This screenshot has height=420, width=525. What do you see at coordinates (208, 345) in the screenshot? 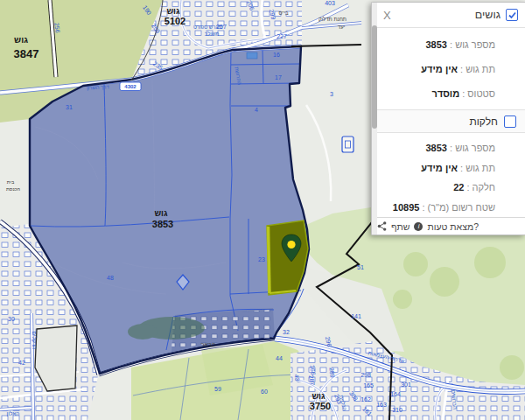
I see `svg-text: הבאר` at bounding box center [208, 345].